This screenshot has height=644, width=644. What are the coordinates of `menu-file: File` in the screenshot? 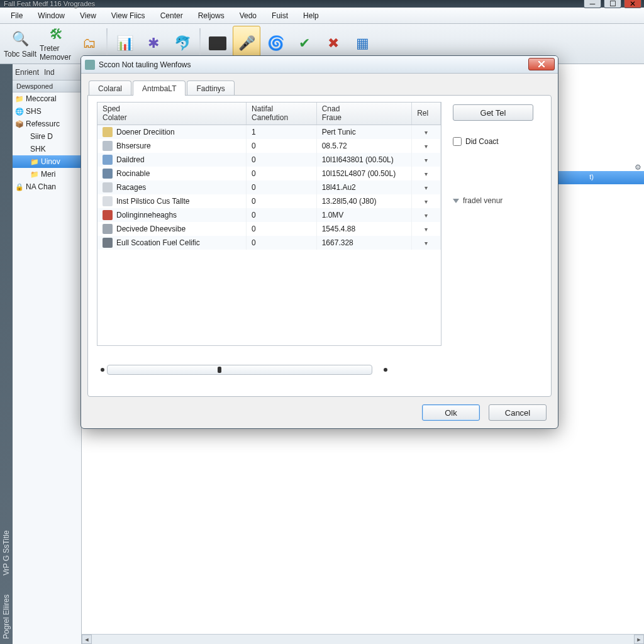 It's located at (16, 16).